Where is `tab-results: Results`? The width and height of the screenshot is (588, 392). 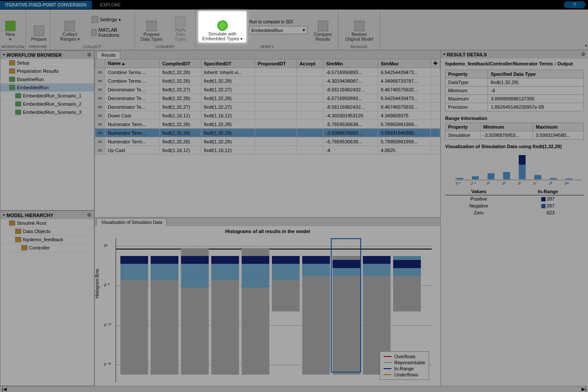
tab-results: Results is located at coordinates (108, 55).